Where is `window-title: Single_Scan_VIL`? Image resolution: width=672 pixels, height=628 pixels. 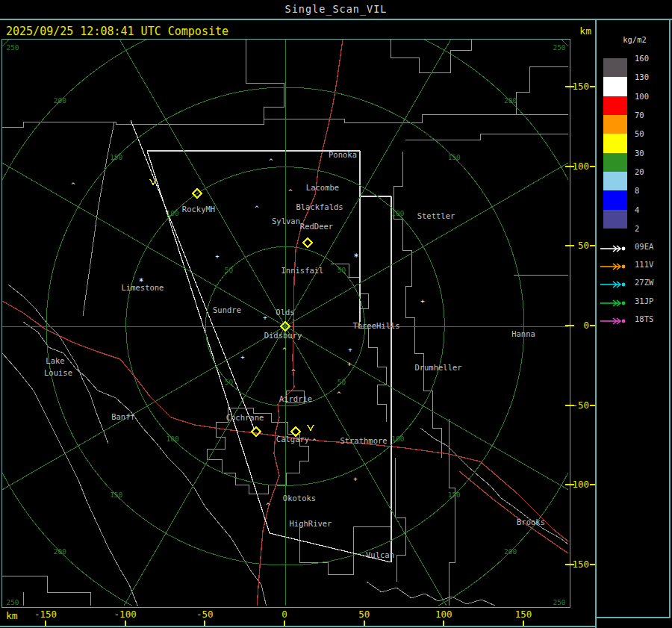 window-title: Single_Scan_VIL is located at coordinates (336, 9).